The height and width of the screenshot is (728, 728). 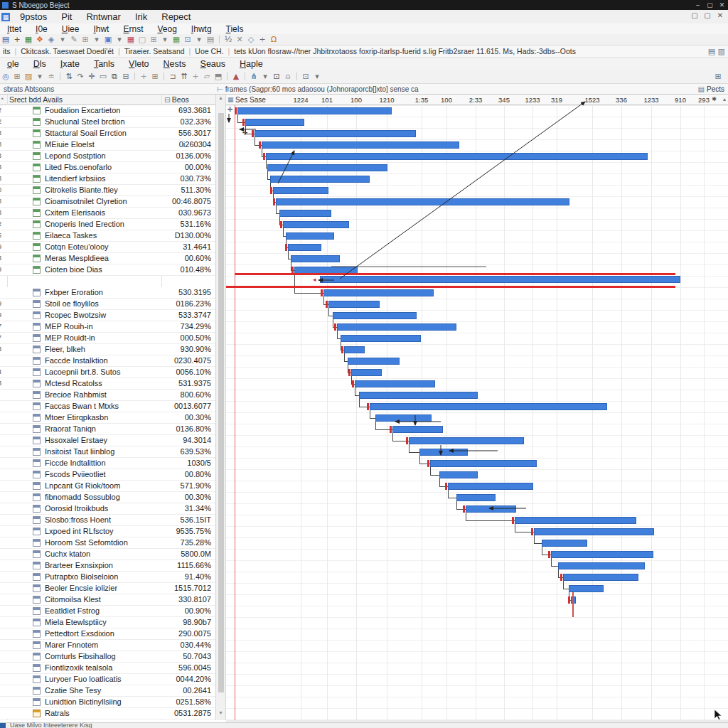 I want to click on table-row: Ratrals0531.2875, so click(x=108, y=714).